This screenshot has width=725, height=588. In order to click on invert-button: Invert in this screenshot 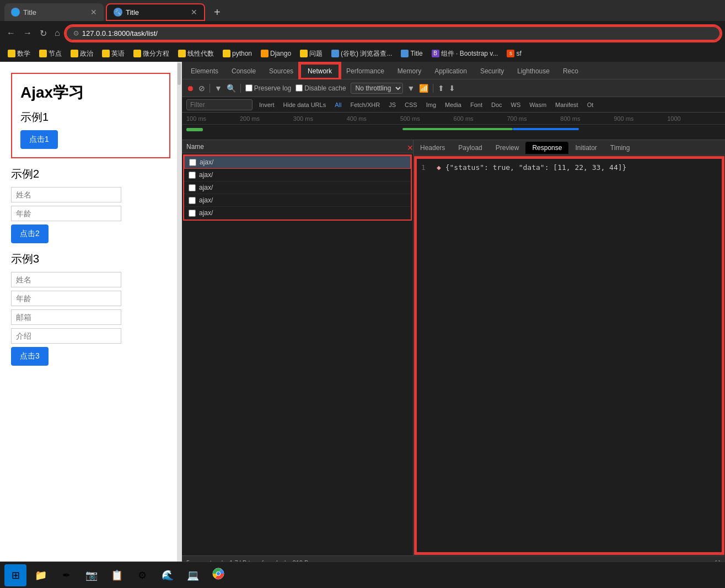, I will do `click(267, 105)`.